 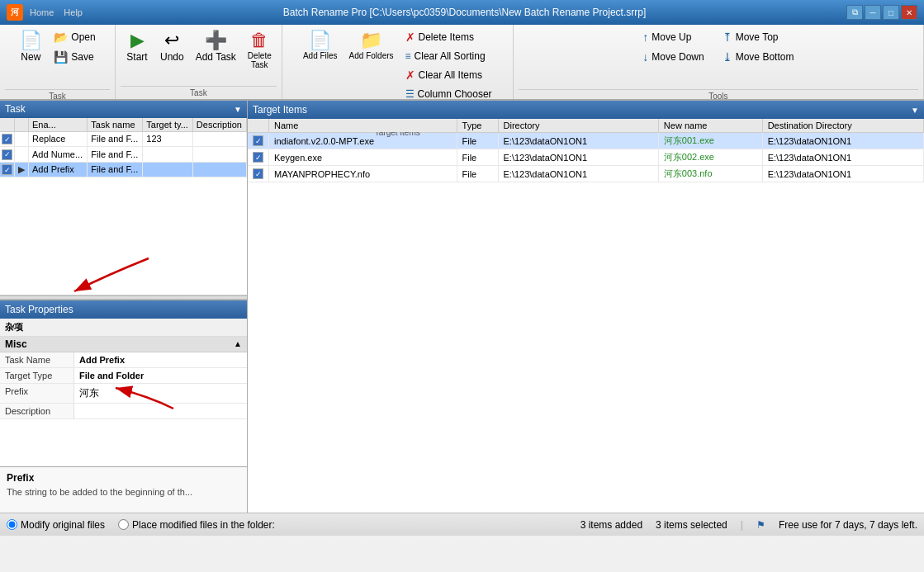 What do you see at coordinates (116, 125) in the screenshot?
I see `task-col-target: Task name` at bounding box center [116, 125].